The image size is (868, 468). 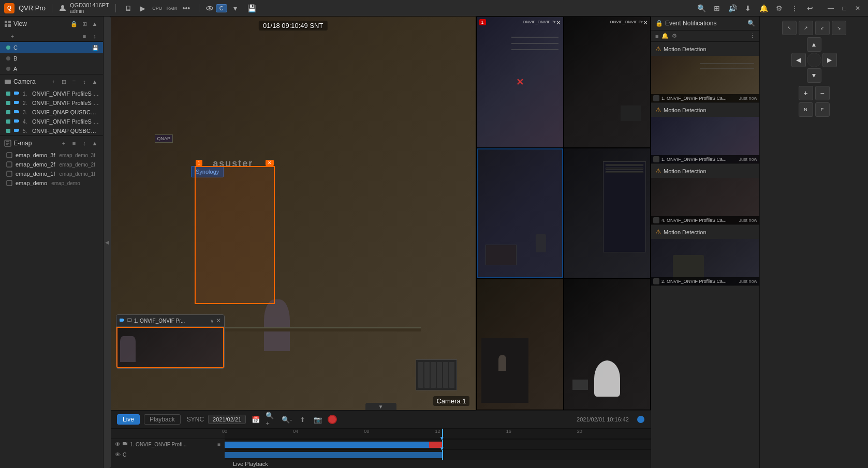 What do you see at coordinates (53, 82) in the screenshot?
I see `add-camera-icon: +` at bounding box center [53, 82].